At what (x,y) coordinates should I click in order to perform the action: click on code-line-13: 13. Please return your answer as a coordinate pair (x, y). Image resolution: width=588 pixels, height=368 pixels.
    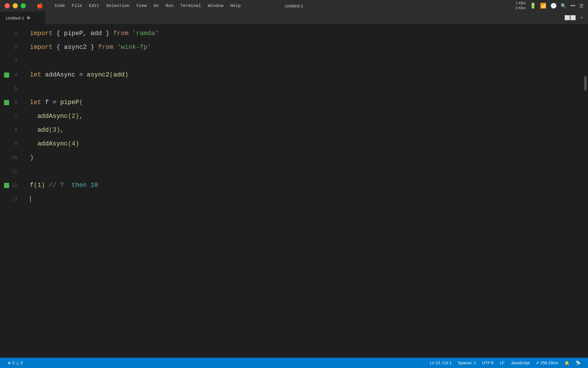
    Looking at the image, I should click on (291, 199).